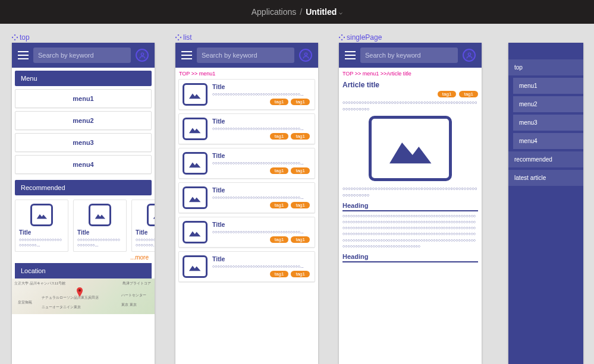  Describe the element at coordinates (321, 12) in the screenshot. I see `breadcrumb-title: Untitled` at that location.